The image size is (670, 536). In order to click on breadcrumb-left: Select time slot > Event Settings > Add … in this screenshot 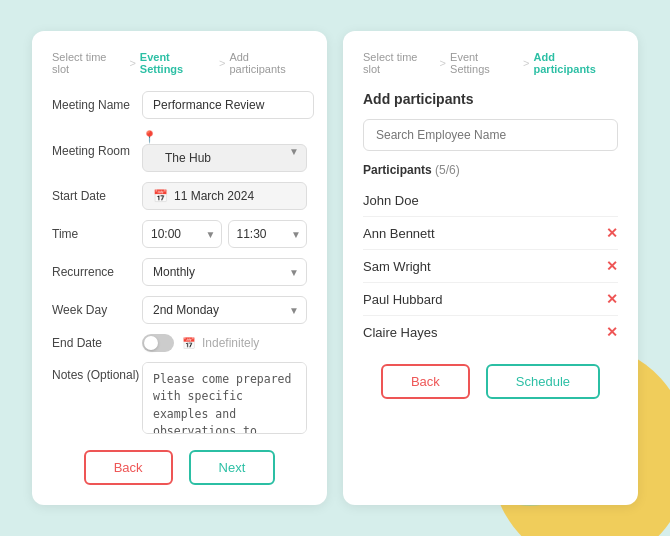, I will do `click(180, 63)`.